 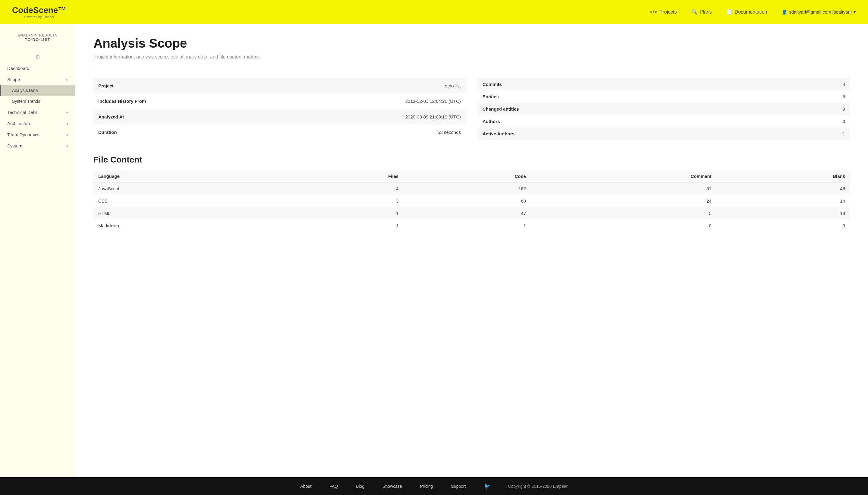 What do you see at coordinates (67, 80) in the screenshot?
I see `chevron-right-icon: ▸` at bounding box center [67, 80].